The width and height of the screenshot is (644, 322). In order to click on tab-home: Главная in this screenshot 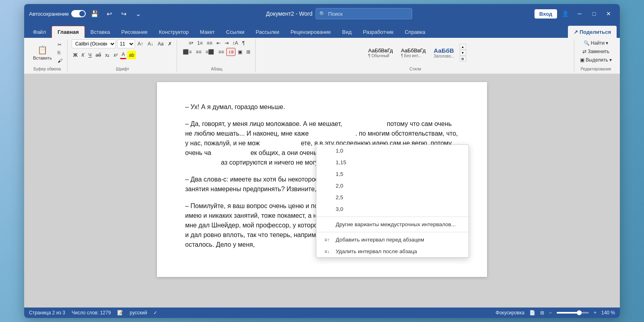, I will do `click(68, 32)`.